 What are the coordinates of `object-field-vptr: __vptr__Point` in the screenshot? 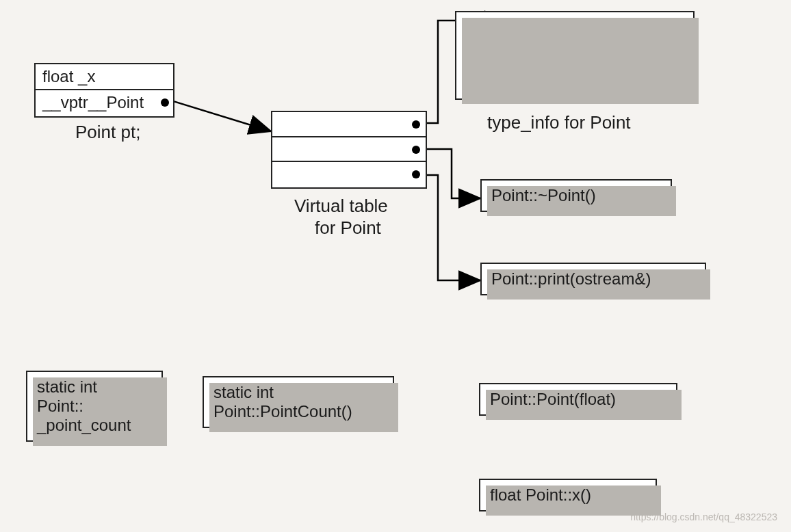 It's located at (104, 103).